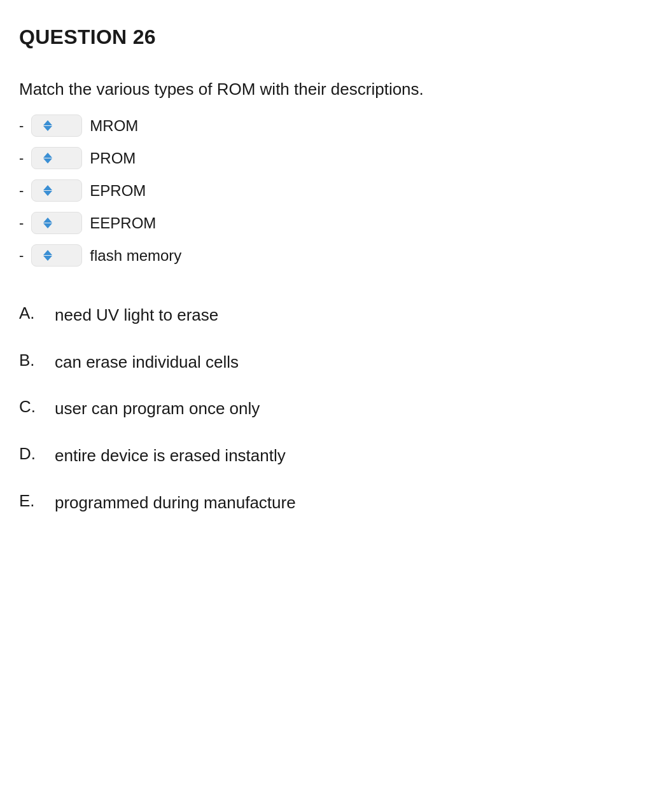 The image size is (672, 799). What do you see at coordinates (57, 191) in the screenshot?
I see `eprom-dropdown` at bounding box center [57, 191].